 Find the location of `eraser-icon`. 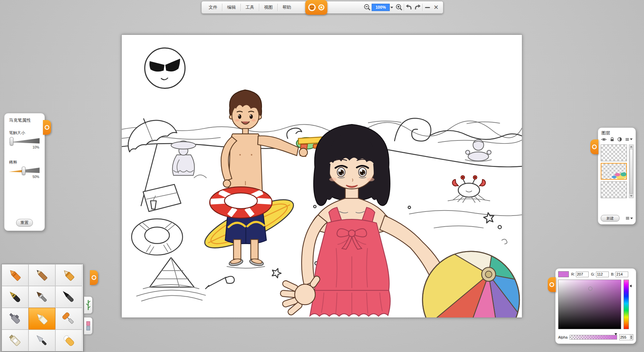

eraser-icon is located at coordinates (69, 341).